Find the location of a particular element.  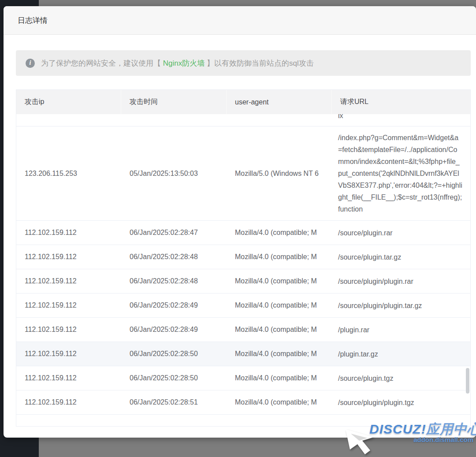

info-icon: i is located at coordinates (30, 63).